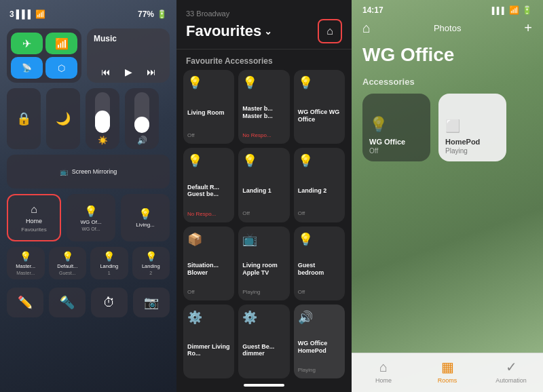 The height and width of the screenshot is (392, 543). Describe the element at coordinates (26, 273) in the screenshot. I see `master-status: Master...` at that location.